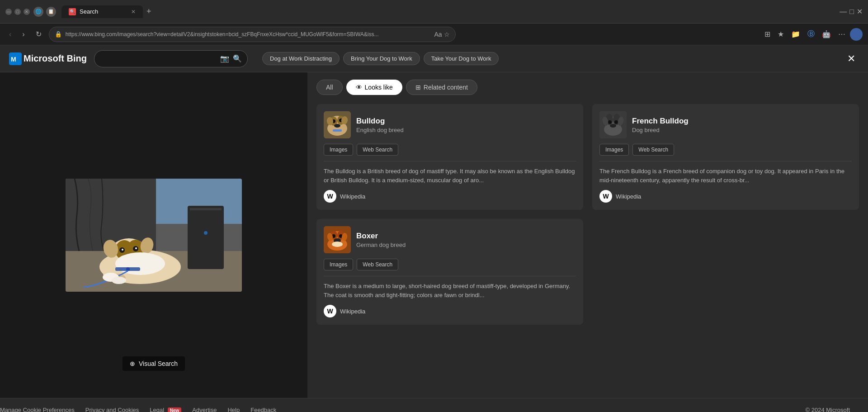 The image size is (868, 412). I want to click on visual-search-label: Visual Search, so click(158, 364).